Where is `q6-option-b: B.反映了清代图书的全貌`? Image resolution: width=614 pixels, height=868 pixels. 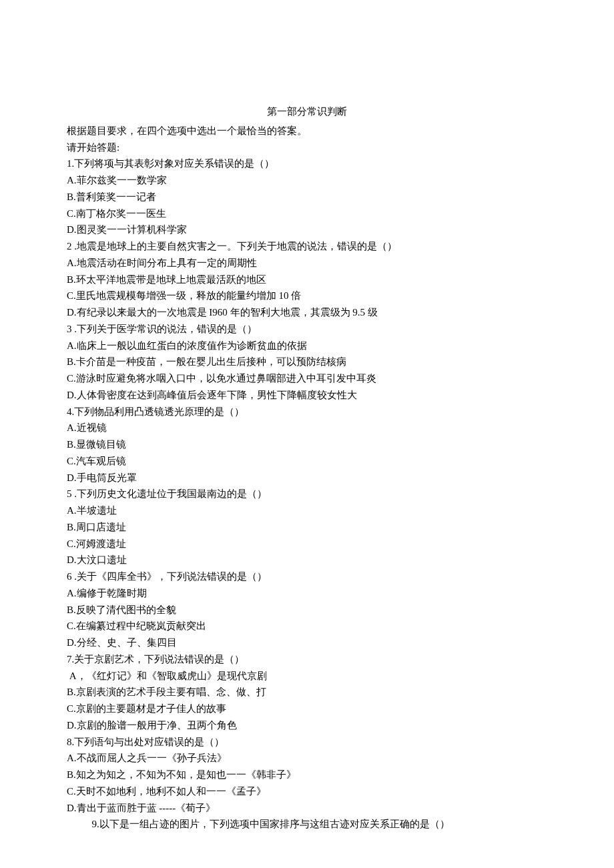
q6-option-b: B.反映了清代图书的全貌 is located at coordinates (307, 610).